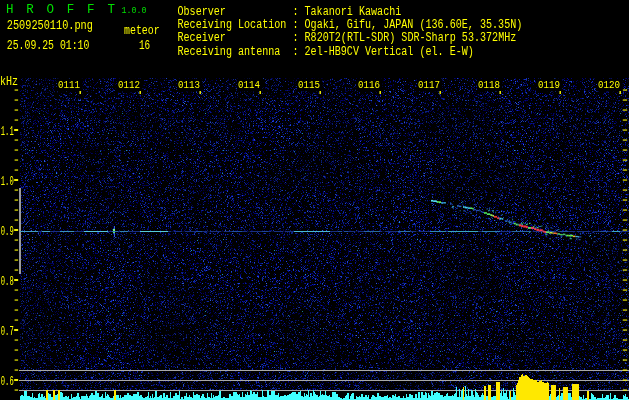 Image resolution: width=629 pixels, height=400 pixels. I want to click on svg-text: 0117, so click(429, 85).